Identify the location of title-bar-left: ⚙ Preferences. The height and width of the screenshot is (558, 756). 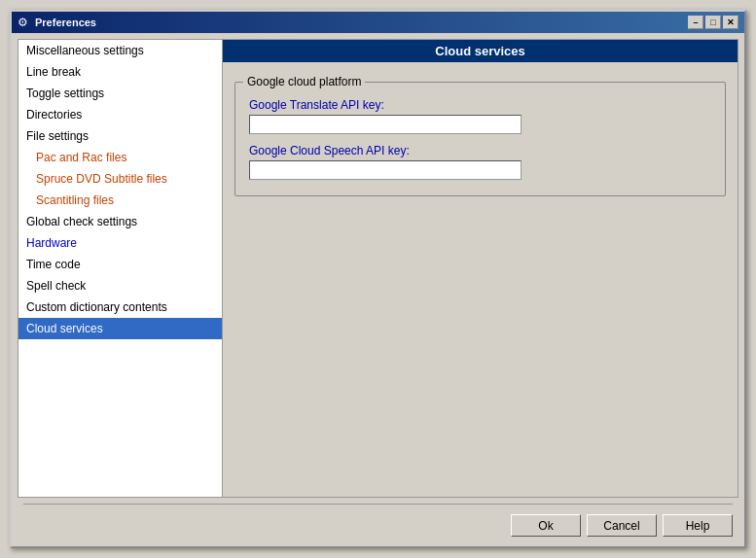
(56, 22).